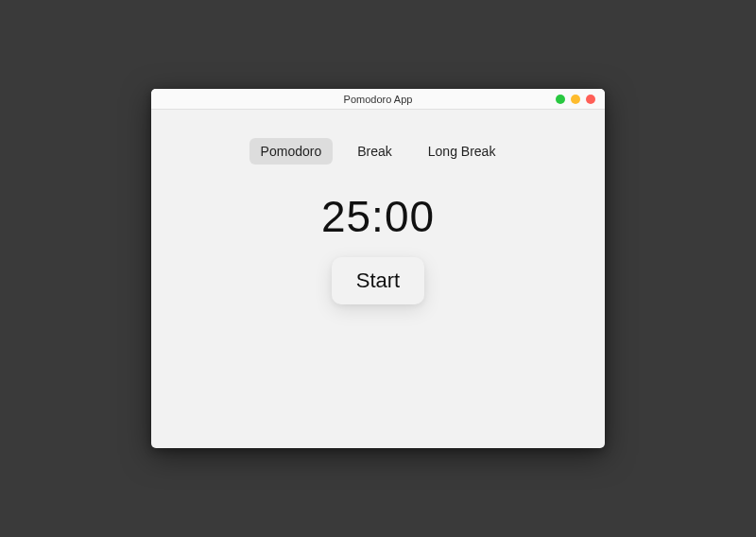  Describe the element at coordinates (378, 99) in the screenshot. I see `window-title: Pomodoro App` at that location.